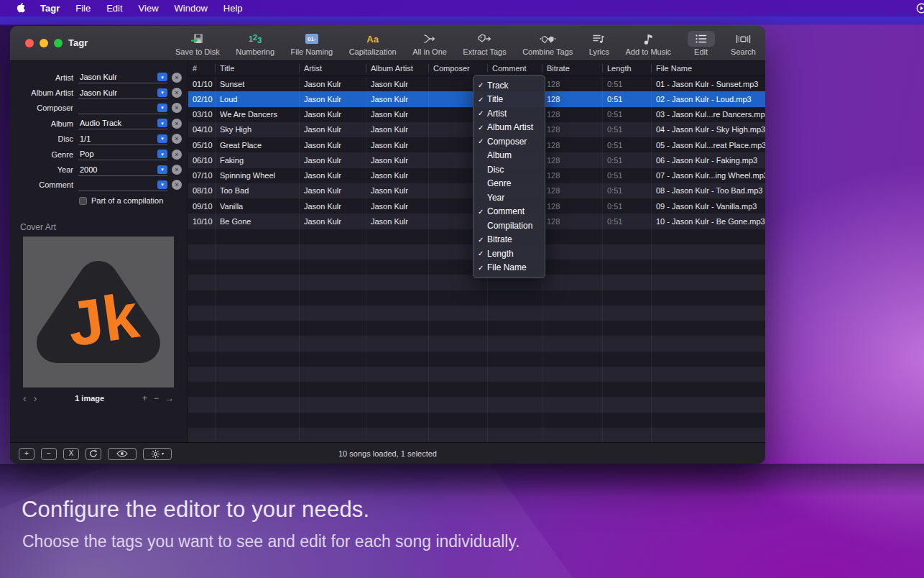  I want to click on column-header-artist: Artist, so click(333, 68).